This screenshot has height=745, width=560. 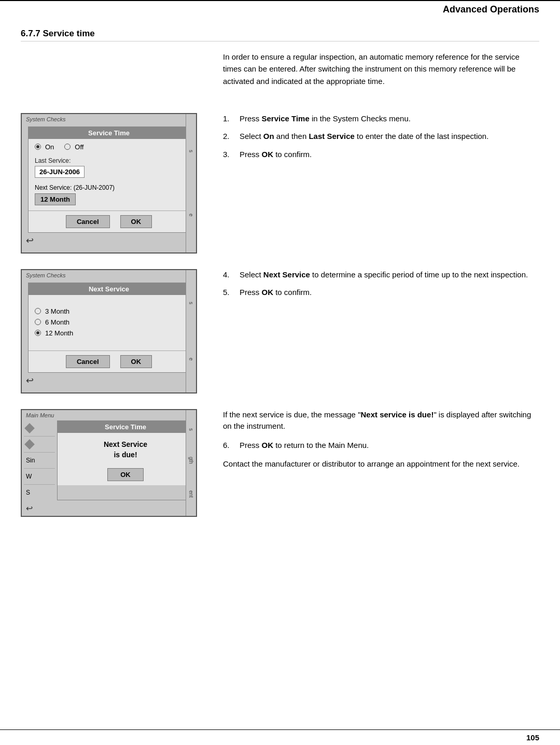 I want to click on screen3-due-message: Next Service is due!, so click(x=125, y=448).